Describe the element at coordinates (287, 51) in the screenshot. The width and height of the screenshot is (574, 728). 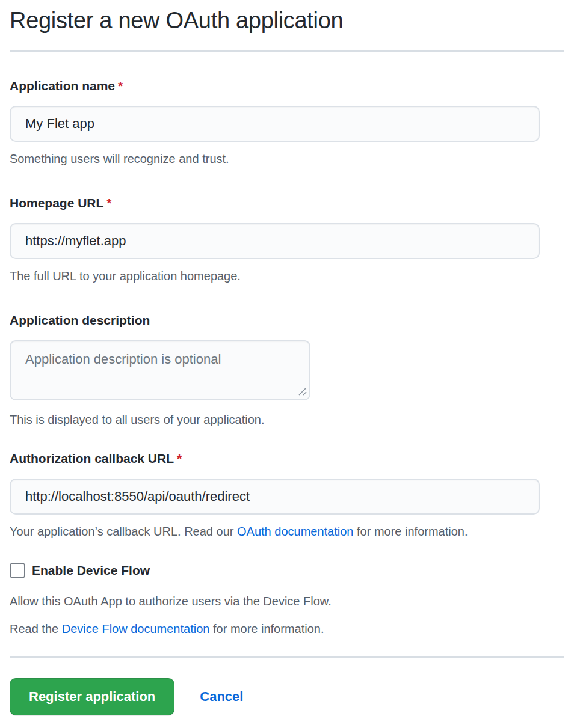
I see `title-divider` at that location.